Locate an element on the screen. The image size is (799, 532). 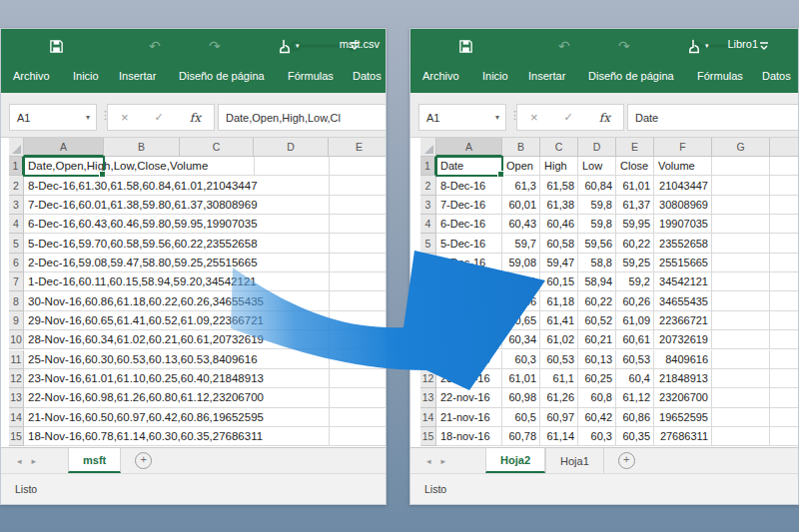
table-row: 18-Nov-16,60.78,61.14,60.30,60.35,276863… is located at coordinates (206, 437).